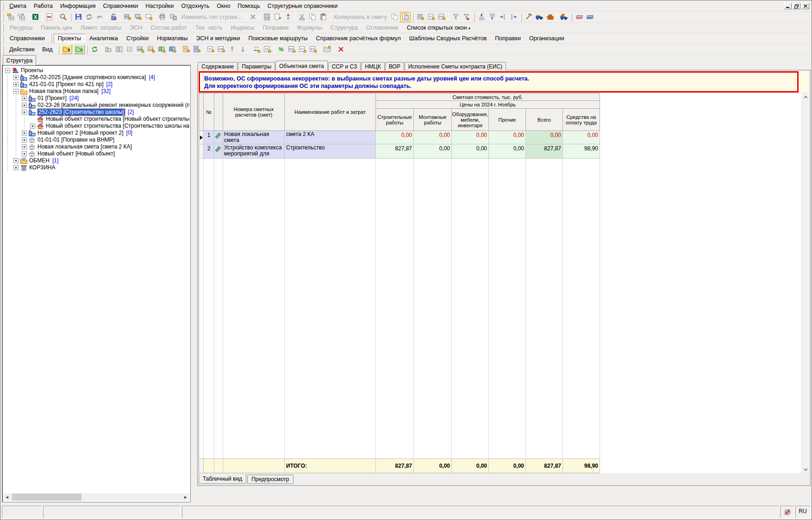 This screenshot has width=812, height=520. I want to click on col-header-name: Наименование работ и затрат, so click(331, 112).